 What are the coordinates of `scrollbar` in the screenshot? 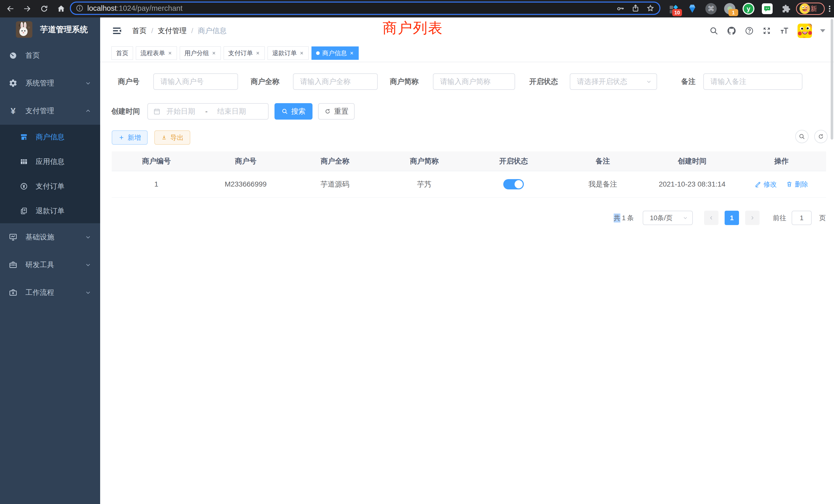 It's located at (832, 79).